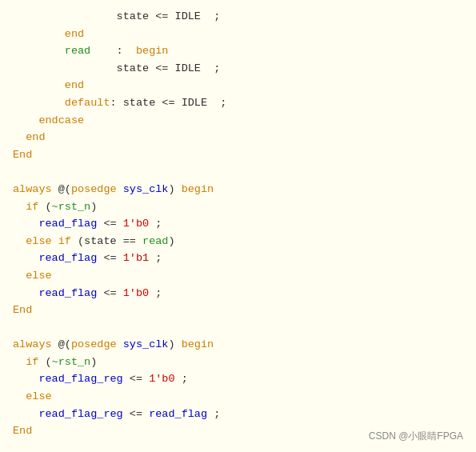  I want to click on code-line: read : begin, so click(238, 51).